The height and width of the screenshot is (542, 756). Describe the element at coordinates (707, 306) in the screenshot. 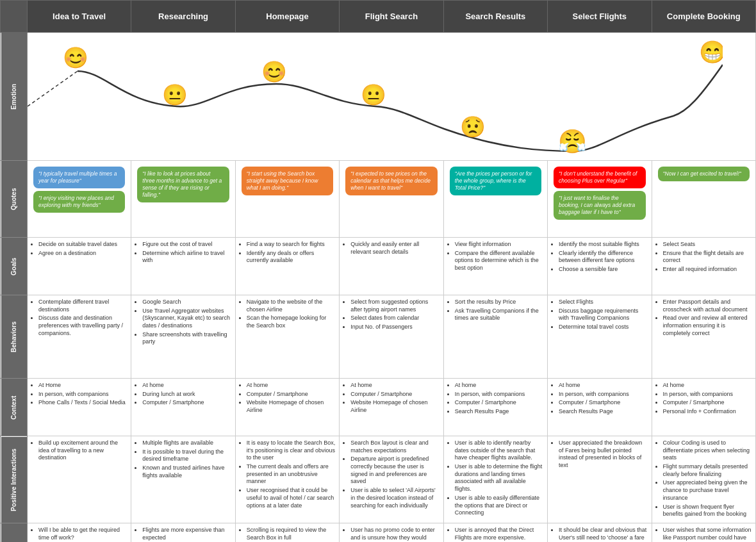

I see `behavior-item: Enter Passport details and crosscheck wi…` at that location.